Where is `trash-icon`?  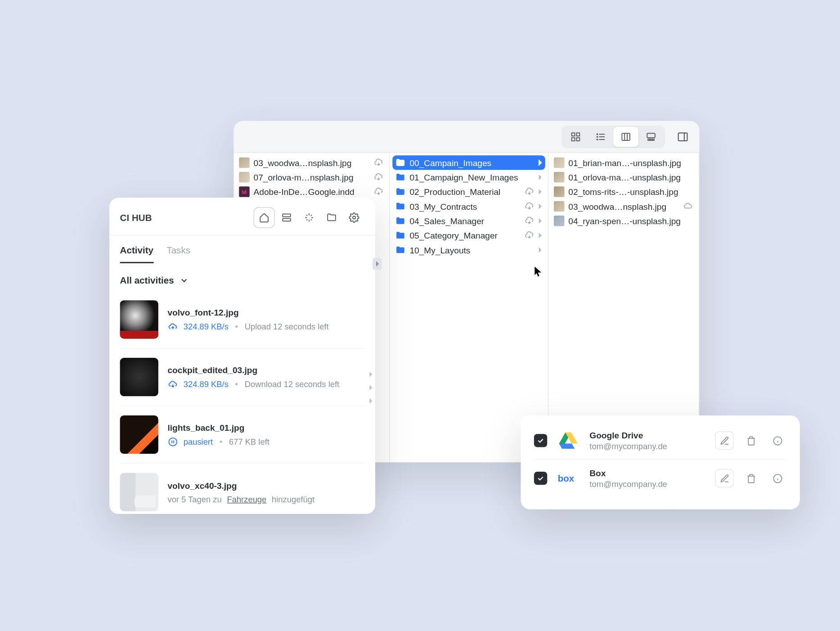
trash-icon is located at coordinates (750, 478).